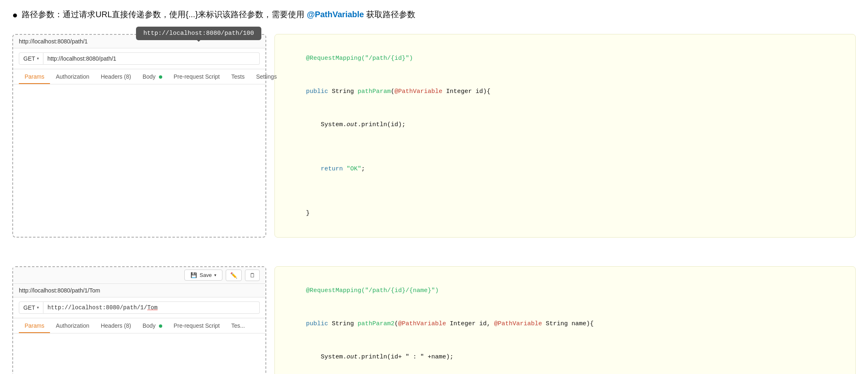 The height and width of the screenshot is (374, 868). Describe the element at coordinates (199, 34) in the screenshot. I see `tooltip-bubble-1: http://localhost:8080/path/100` at that location.